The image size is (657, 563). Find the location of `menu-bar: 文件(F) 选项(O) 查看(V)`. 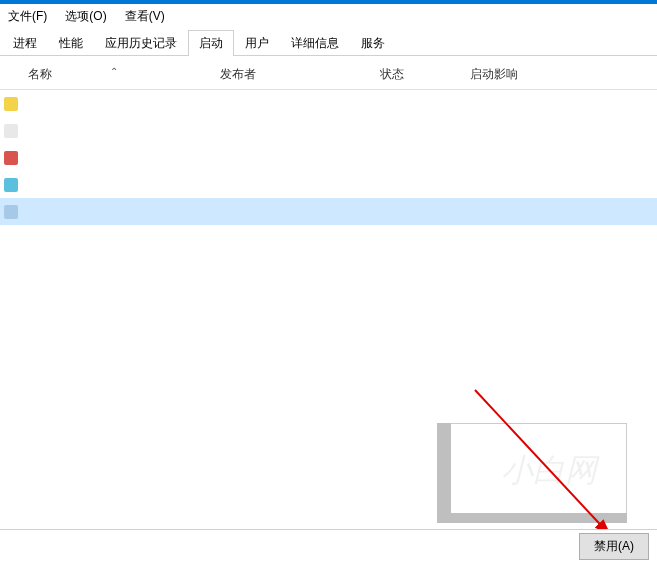

menu-bar: 文件(F) 选项(O) 查看(V) is located at coordinates (328, 16).